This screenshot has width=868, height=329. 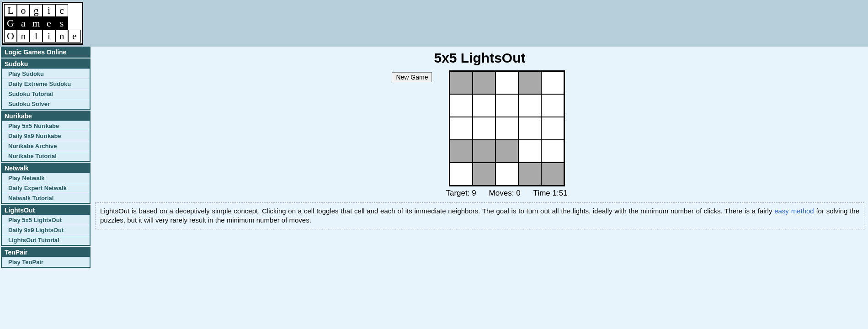 I want to click on nav-item: Daily 9x9 Nurikabe, so click(x=46, y=136).